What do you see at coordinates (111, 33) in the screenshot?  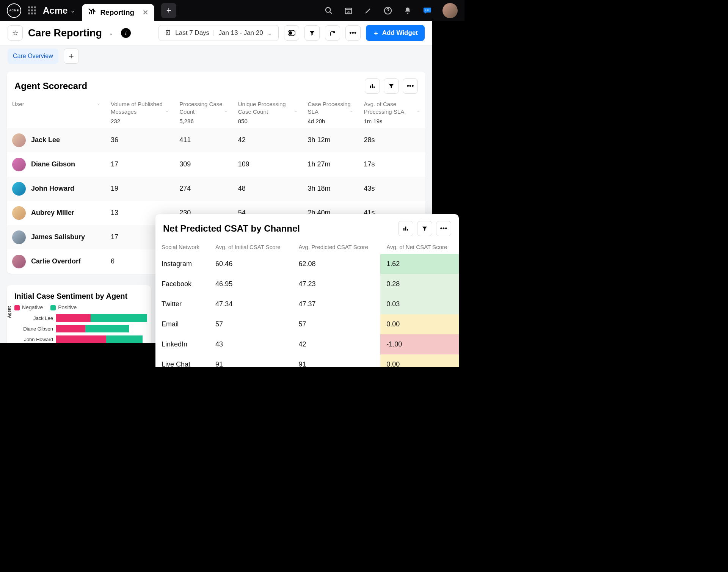 I see `title-dropdown: ⌄` at bounding box center [111, 33].